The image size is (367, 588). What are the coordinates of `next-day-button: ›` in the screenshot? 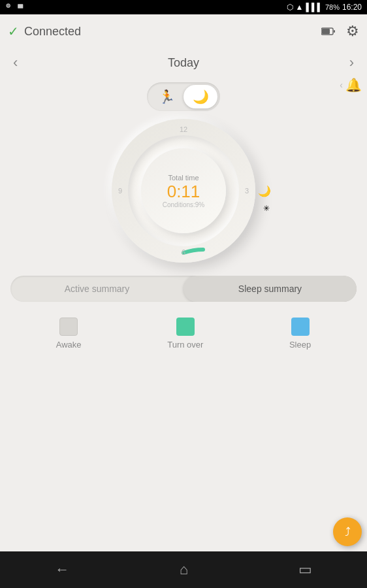 It's located at (351, 63).